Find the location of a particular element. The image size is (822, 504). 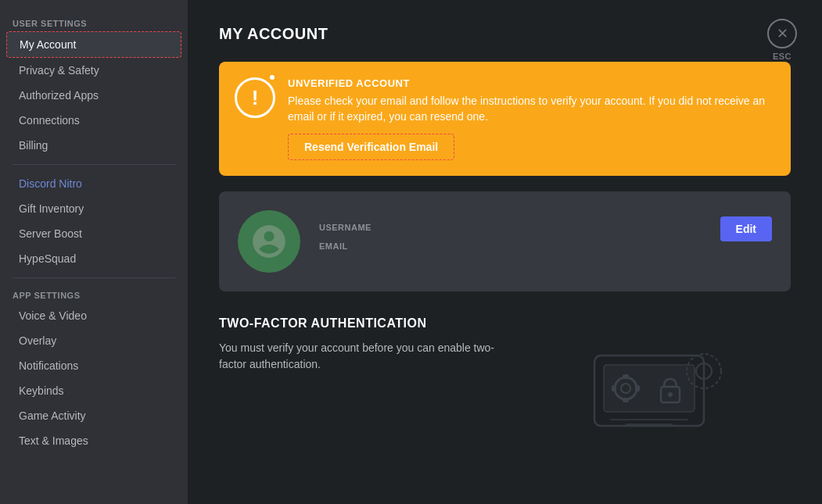

resend-verification-button: Resend Verification Email is located at coordinates (371, 147).